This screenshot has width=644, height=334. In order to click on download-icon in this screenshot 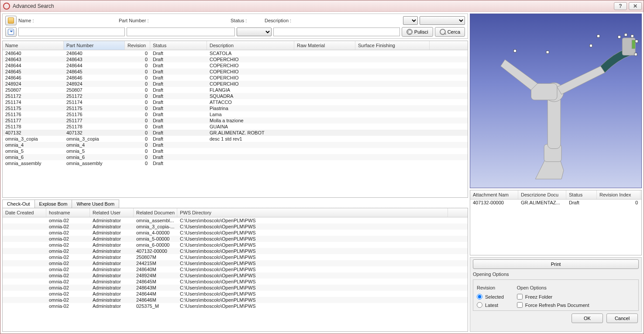, I will do `click(11, 32)`.